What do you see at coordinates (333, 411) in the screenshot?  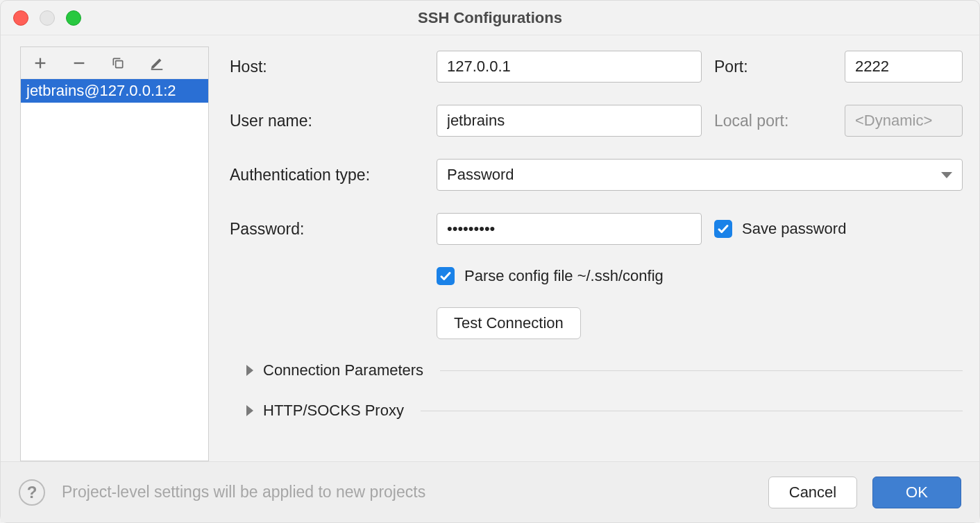 I see `proxy-label: HTTP/SOCKS Proxy` at bounding box center [333, 411].